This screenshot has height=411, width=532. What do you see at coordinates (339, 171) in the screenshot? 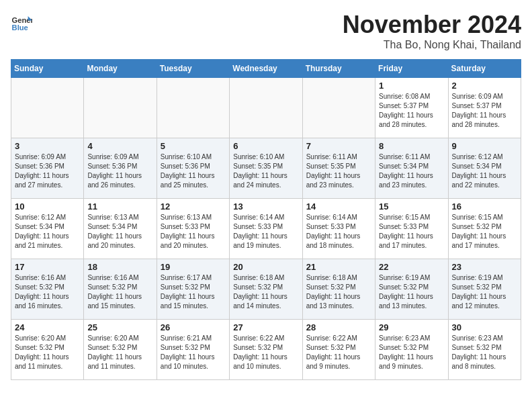
I see `day-info: Sunrise: 6:11 AM Sunset: 5:35 PM Dayligh…` at bounding box center [339, 171].